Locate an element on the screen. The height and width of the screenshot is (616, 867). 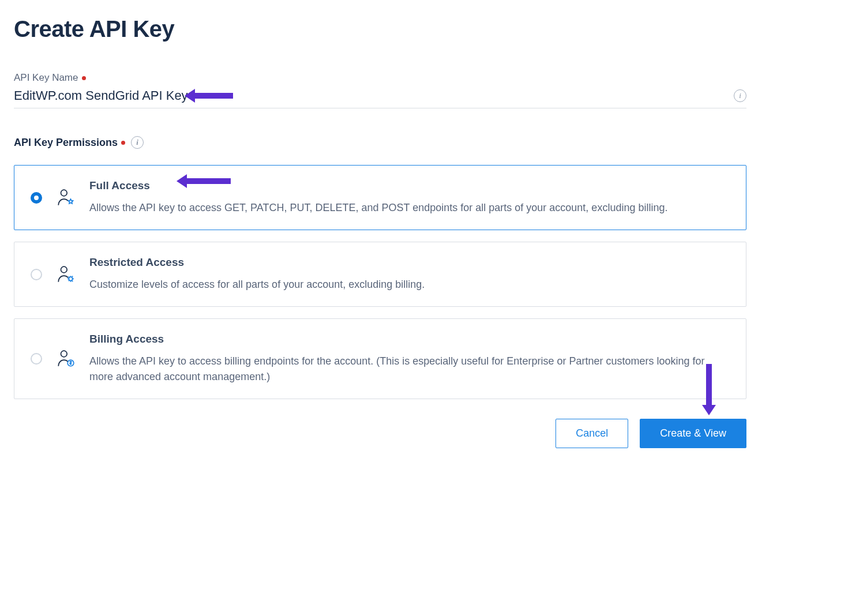
option-title: Billing Access is located at coordinates (410, 339).